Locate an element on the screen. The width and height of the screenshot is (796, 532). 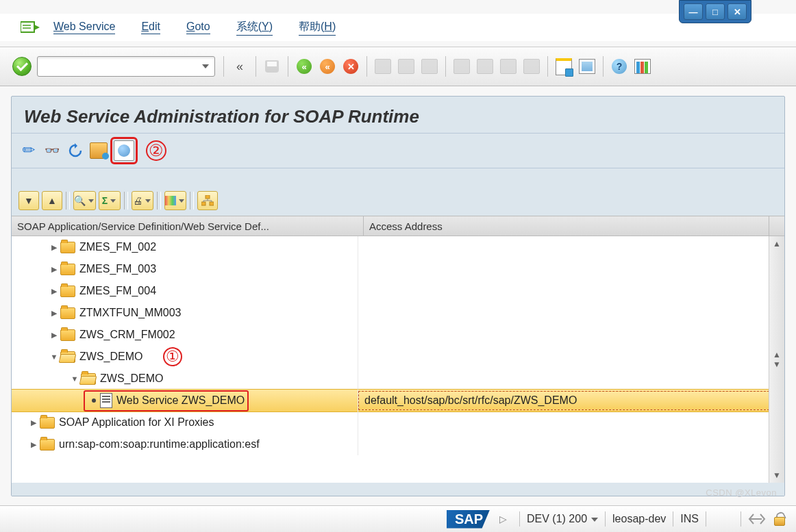
tree-row: ▶ZMES_FM_003 is located at coordinates (398, 269).